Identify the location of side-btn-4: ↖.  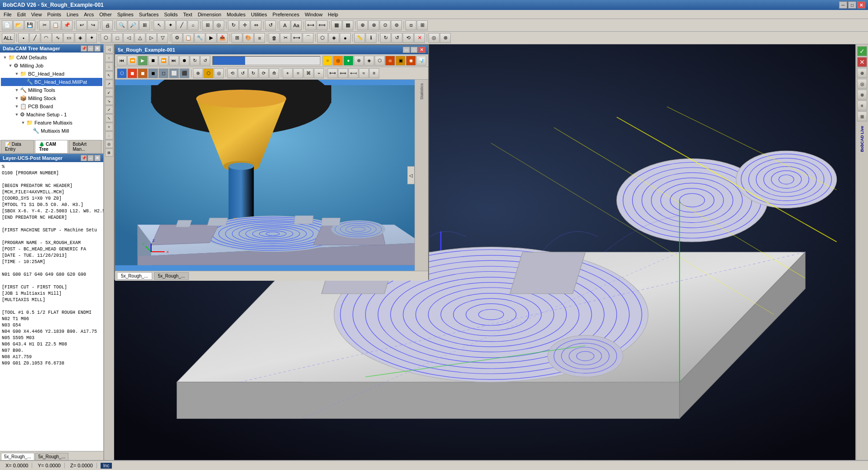
(109, 75).